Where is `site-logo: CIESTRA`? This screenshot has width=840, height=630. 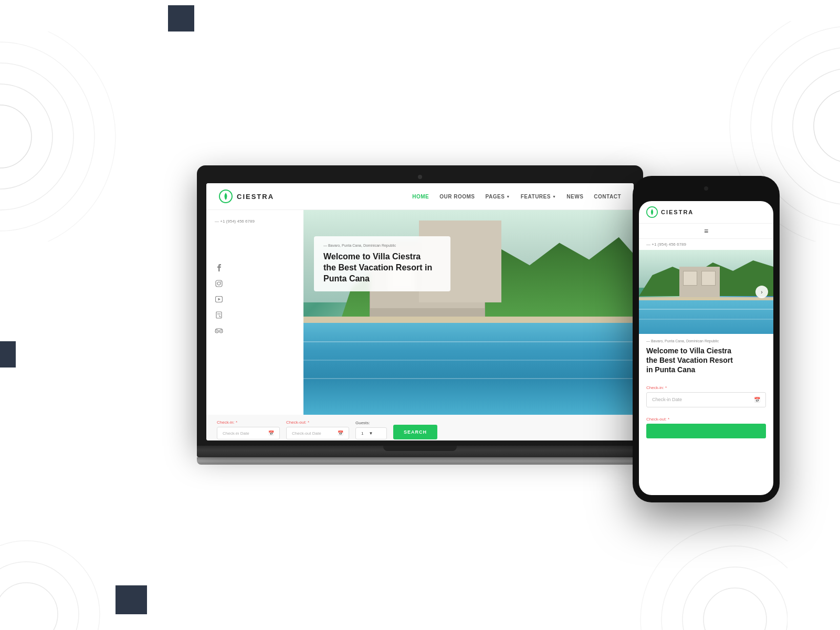
site-logo: CIESTRA is located at coordinates (247, 196).